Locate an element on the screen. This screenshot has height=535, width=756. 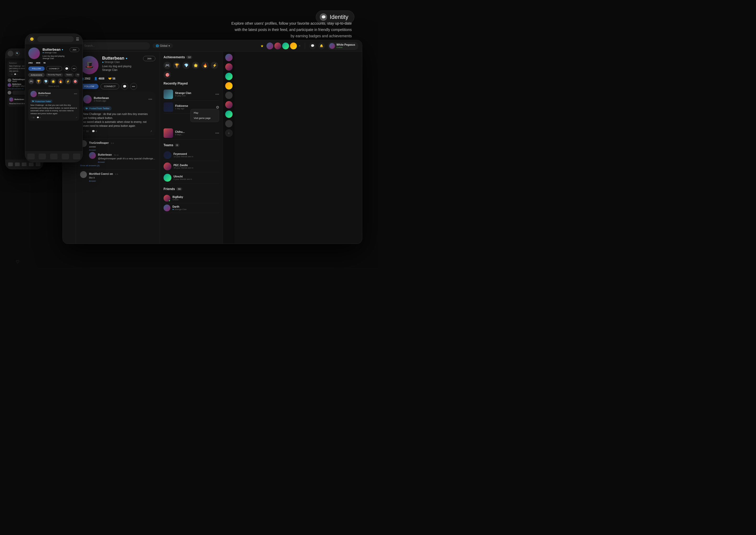
dt-main: 🎩 Butterbean ● ● Strange Clan Love my do… is located at coordinates (219, 148).